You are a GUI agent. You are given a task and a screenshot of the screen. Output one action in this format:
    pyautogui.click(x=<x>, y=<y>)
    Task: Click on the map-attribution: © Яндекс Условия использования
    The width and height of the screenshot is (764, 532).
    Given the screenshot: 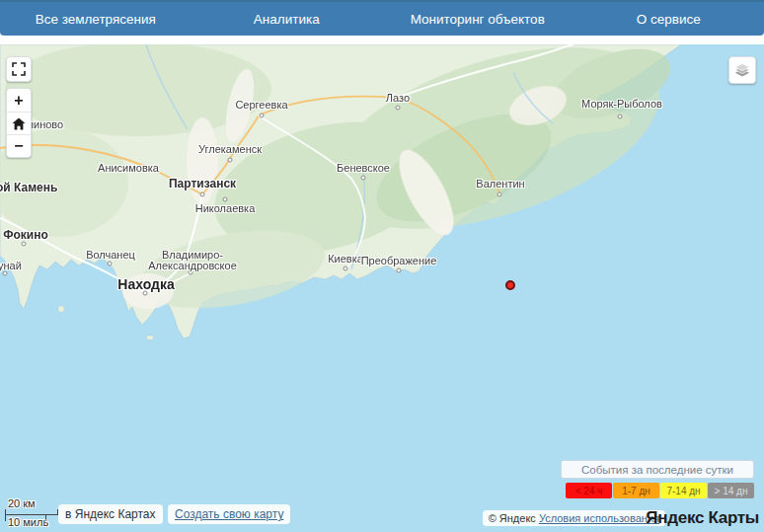 What is the action you would take?
    pyautogui.click(x=574, y=518)
    